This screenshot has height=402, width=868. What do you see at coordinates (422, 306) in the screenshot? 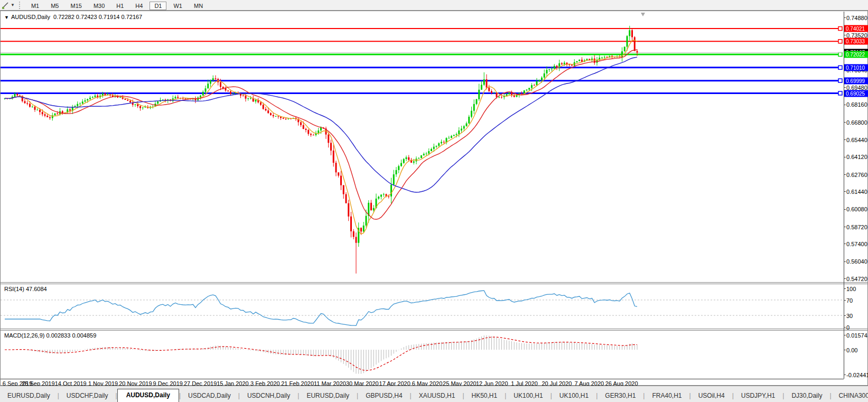
I see `rsi-pane` at bounding box center [422, 306].